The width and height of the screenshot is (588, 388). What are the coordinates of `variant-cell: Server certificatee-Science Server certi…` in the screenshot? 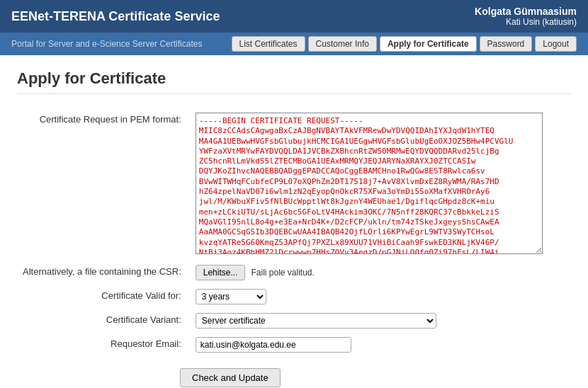 It's located at (380, 321).